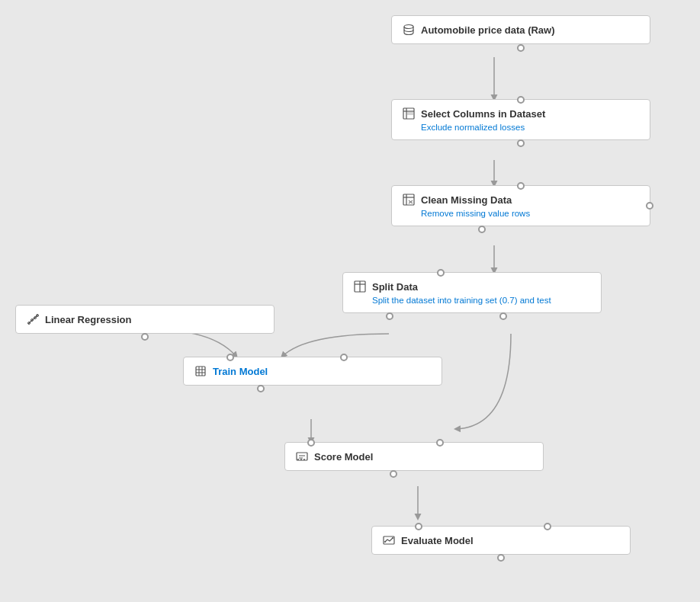 This screenshot has height=602, width=700. What do you see at coordinates (88, 320) in the screenshot?
I see `node-linear-regression-title: Linear Regression` at bounding box center [88, 320].